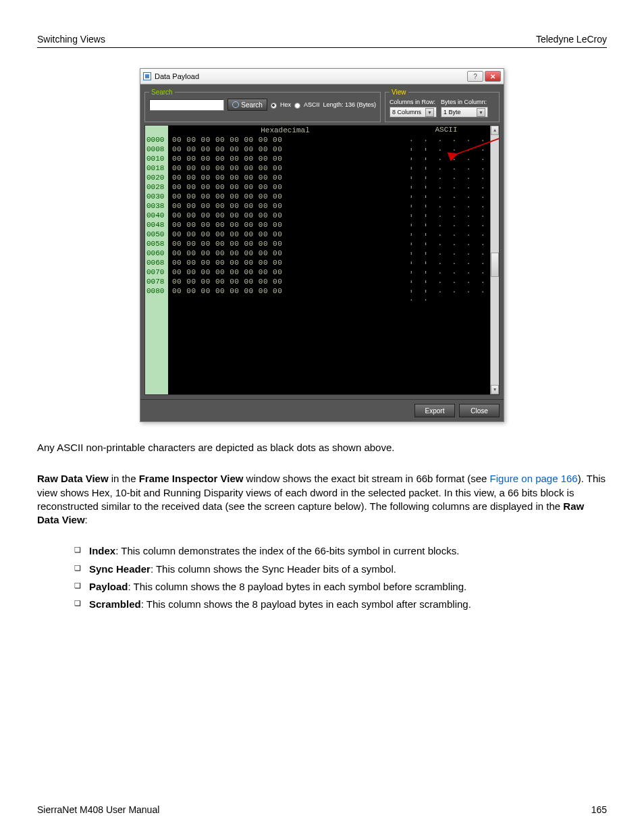  Describe the element at coordinates (157, 206) in the screenshot. I see `offset-cell: 0038` at that location.